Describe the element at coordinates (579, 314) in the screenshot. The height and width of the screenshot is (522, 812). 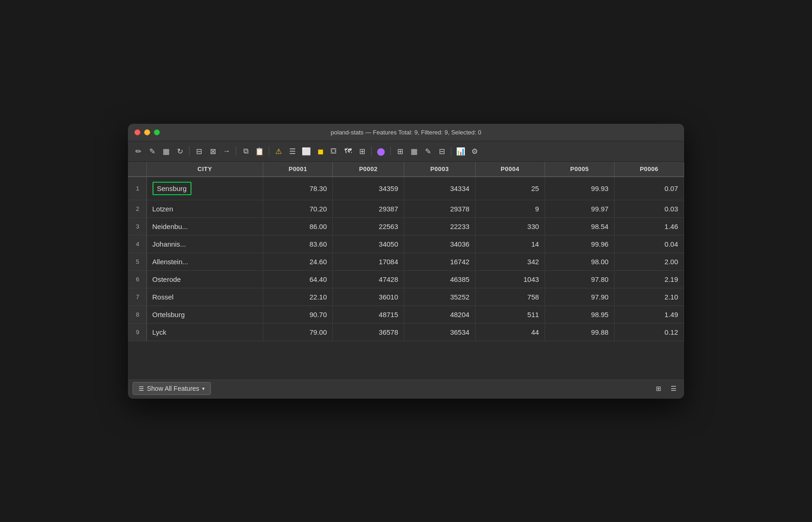
I see `cell-p0005: 98.95` at that location.